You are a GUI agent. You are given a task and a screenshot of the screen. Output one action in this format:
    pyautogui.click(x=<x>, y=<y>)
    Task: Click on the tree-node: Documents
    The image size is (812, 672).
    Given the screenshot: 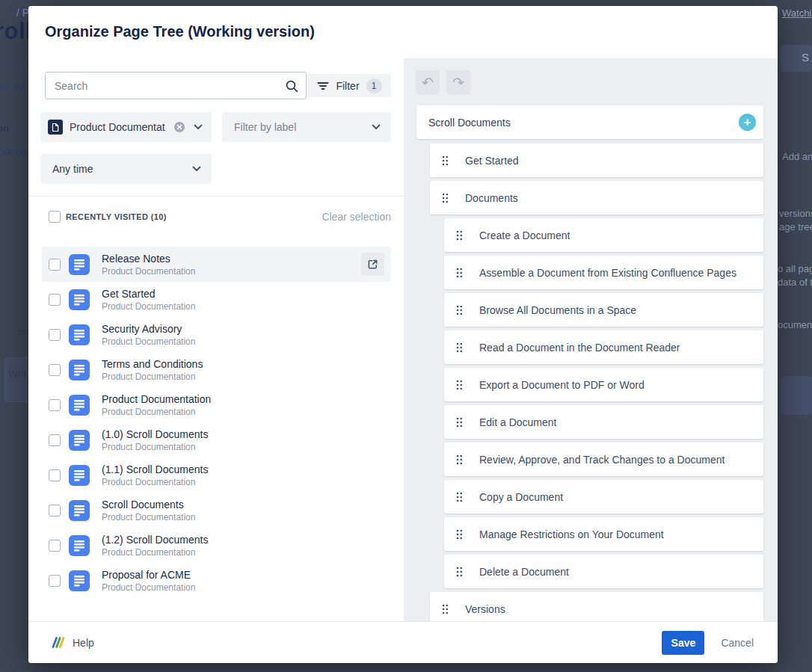 What is the action you would take?
    pyautogui.click(x=597, y=197)
    